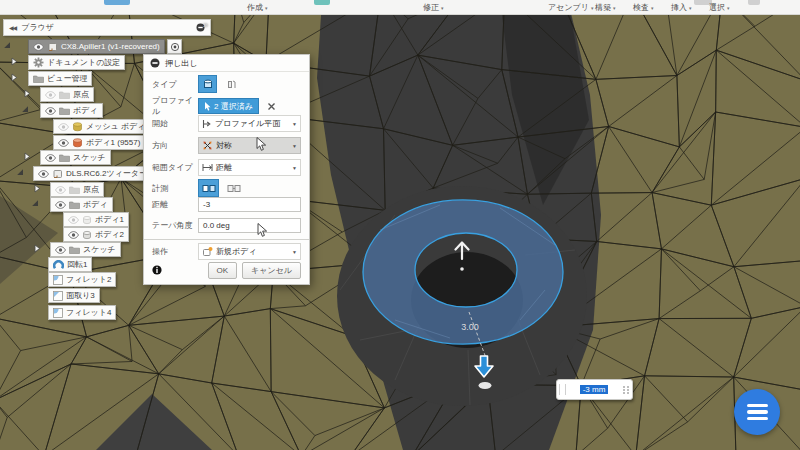  Describe the element at coordinates (82, 312) in the screenshot. I see `tree-row-17: フィレット4` at that location.